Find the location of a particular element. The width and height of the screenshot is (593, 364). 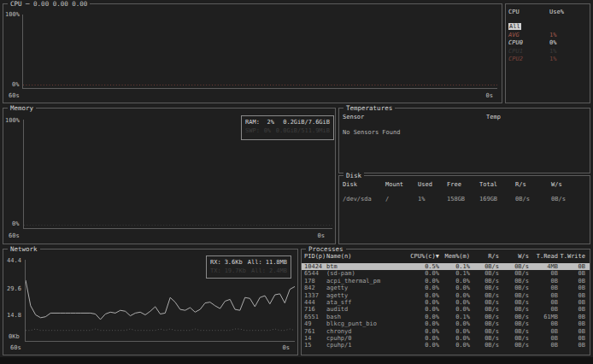

terminal-bottom-strip is located at coordinates (296, 361).